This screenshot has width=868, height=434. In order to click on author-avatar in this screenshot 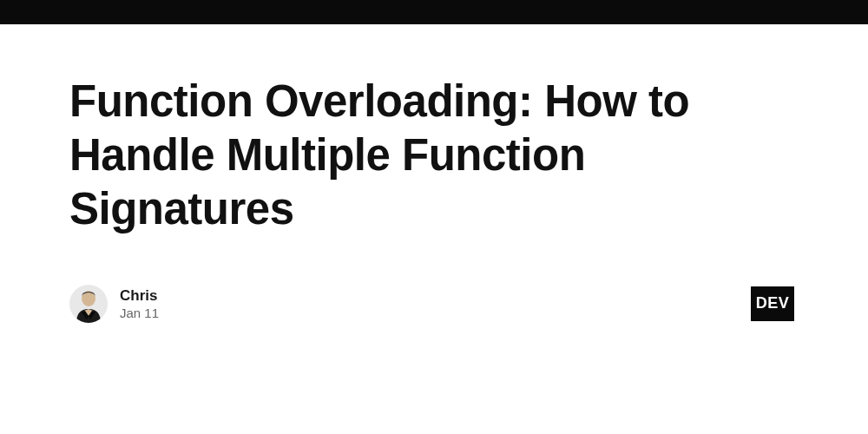, I will do `click(89, 304)`.